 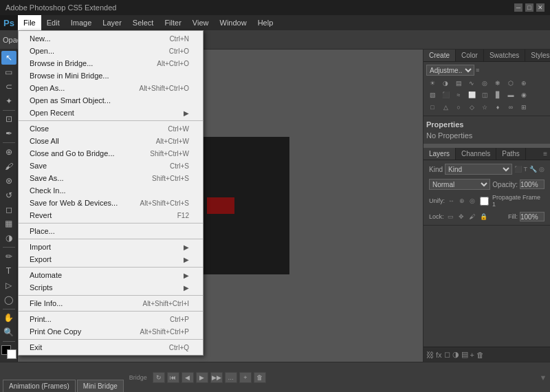 What do you see at coordinates (440, 55) in the screenshot?
I see `tab-create: Create` at bounding box center [440, 55].